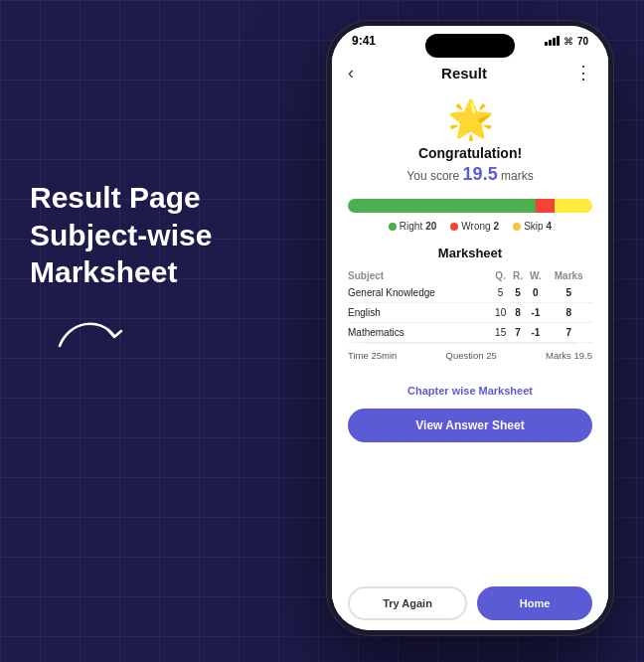 Image resolution: width=644 pixels, height=662 pixels. Describe the element at coordinates (518, 293) in the screenshot. I see `cell-r: 5` at that location.